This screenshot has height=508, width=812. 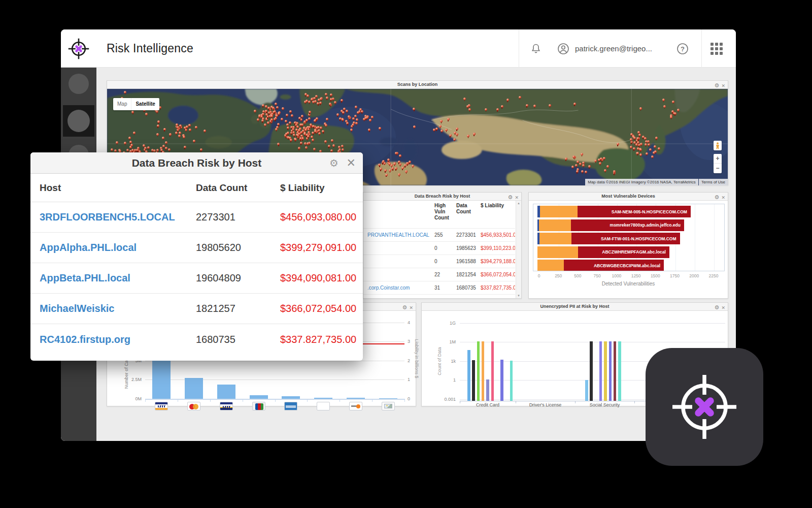 What do you see at coordinates (122, 104) in the screenshot?
I see `map-view-button: Map` at bounding box center [122, 104].